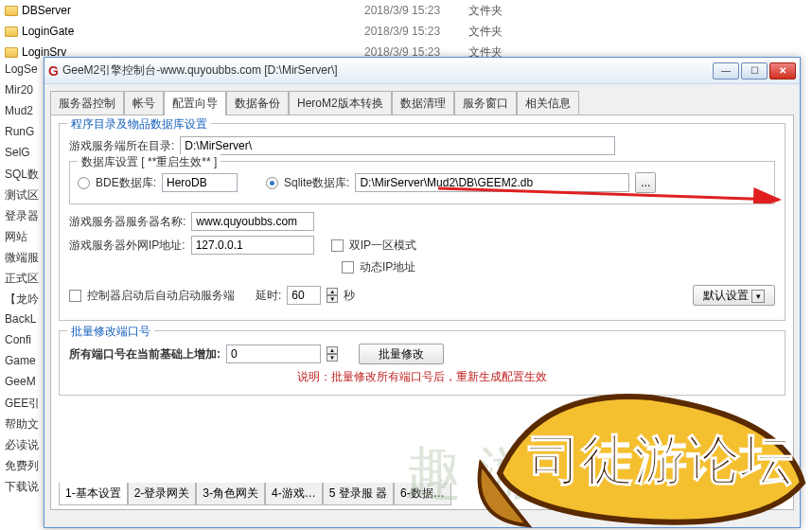  What do you see at coordinates (645, 183) in the screenshot?
I see `browse-button: ...` at bounding box center [645, 183].